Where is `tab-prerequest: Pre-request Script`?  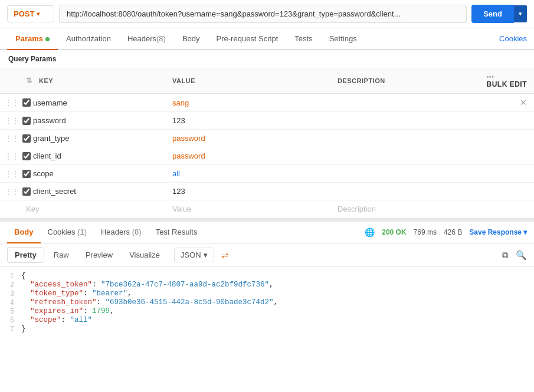
tab-prerequest: Pre-request Script is located at coordinates (248, 39).